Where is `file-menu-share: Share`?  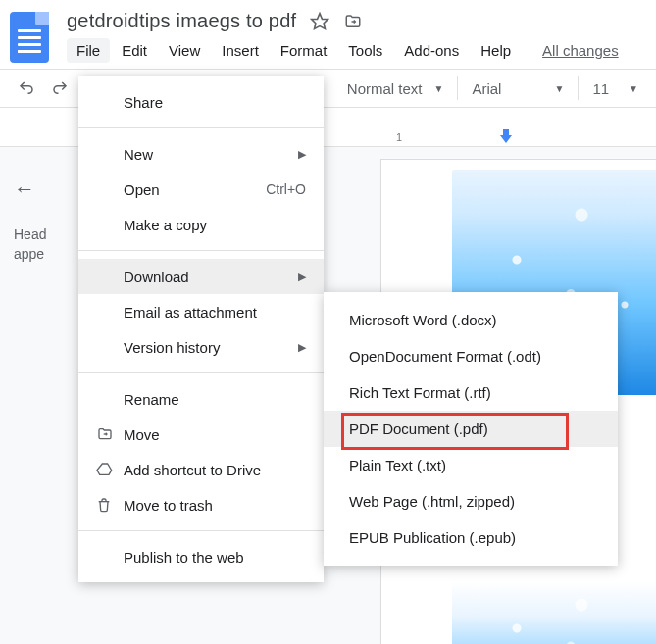
file-menu-share: Share is located at coordinates (201, 102).